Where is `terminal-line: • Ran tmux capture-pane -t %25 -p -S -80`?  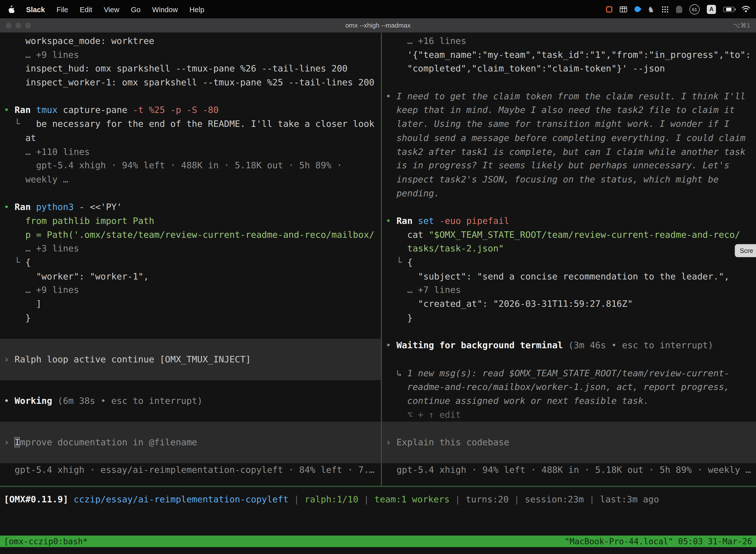
terminal-line: • Ran tmux capture-pane -t %25 -p -S -80 is located at coordinates (190, 111).